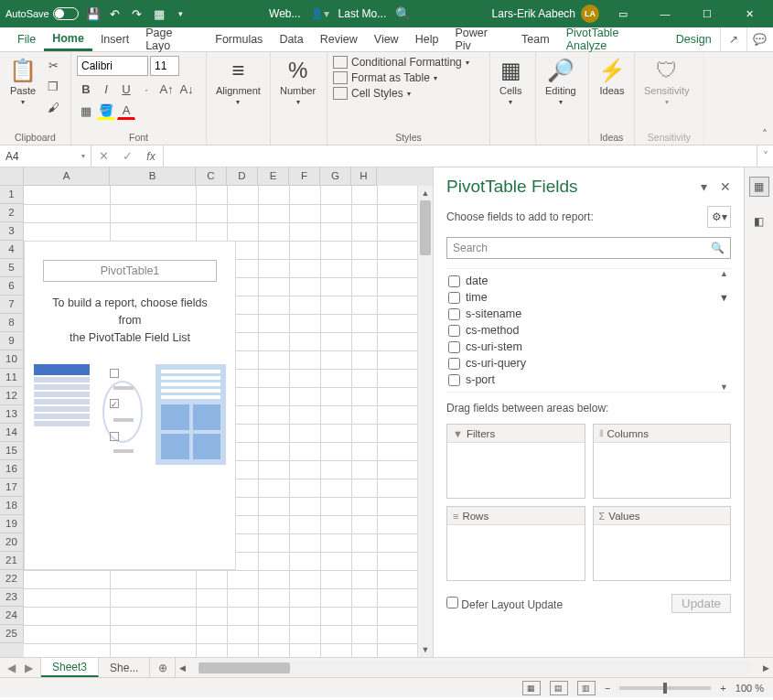  What do you see at coordinates (127, 156) in the screenshot?
I see `enter-formula-icon: ✓` at bounding box center [127, 156].